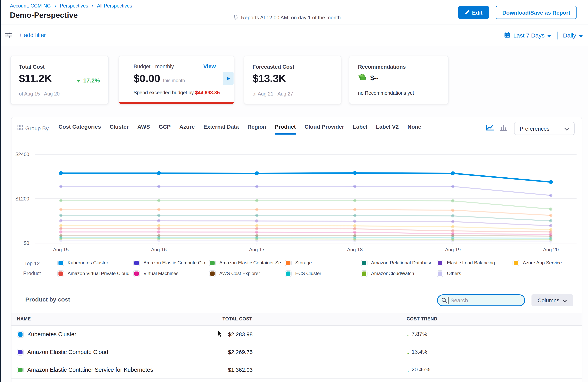 This screenshot has width=588, height=382. What do you see at coordinates (573, 36) in the screenshot?
I see `granularity-selector: Daily` at bounding box center [573, 36].